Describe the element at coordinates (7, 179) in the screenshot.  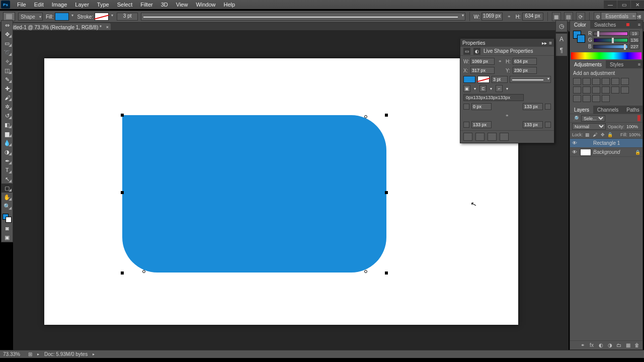
I see `path-select-tool: ↖` at that location.